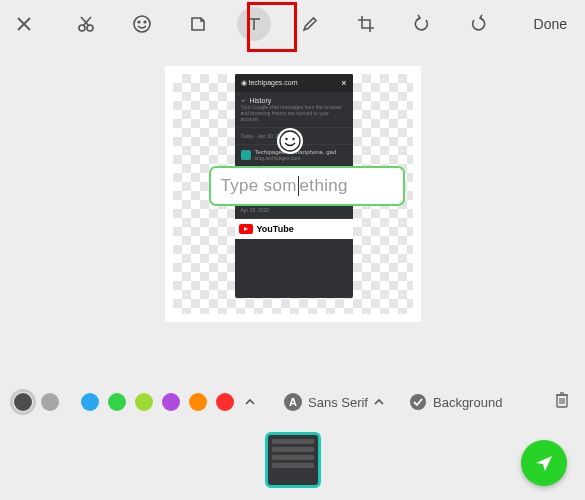 This screenshot has width=585, height=500. I want to click on color-swatch-lime, so click(144, 402).